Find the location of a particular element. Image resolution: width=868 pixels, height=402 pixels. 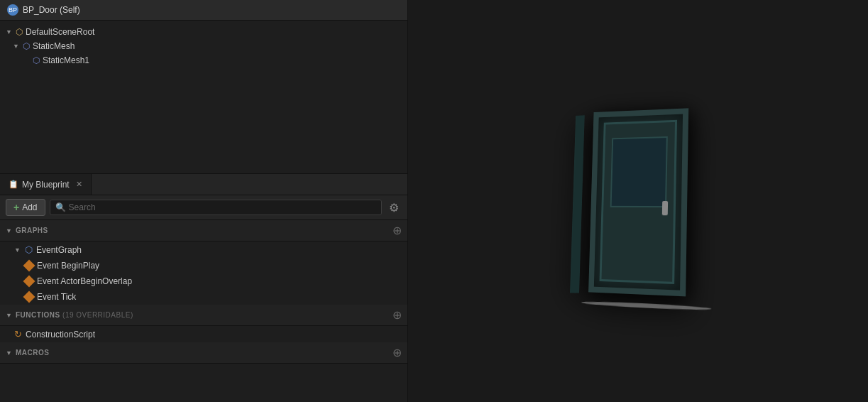

section-header-macros: ▼ MACROS ⊕ is located at coordinates (204, 353).